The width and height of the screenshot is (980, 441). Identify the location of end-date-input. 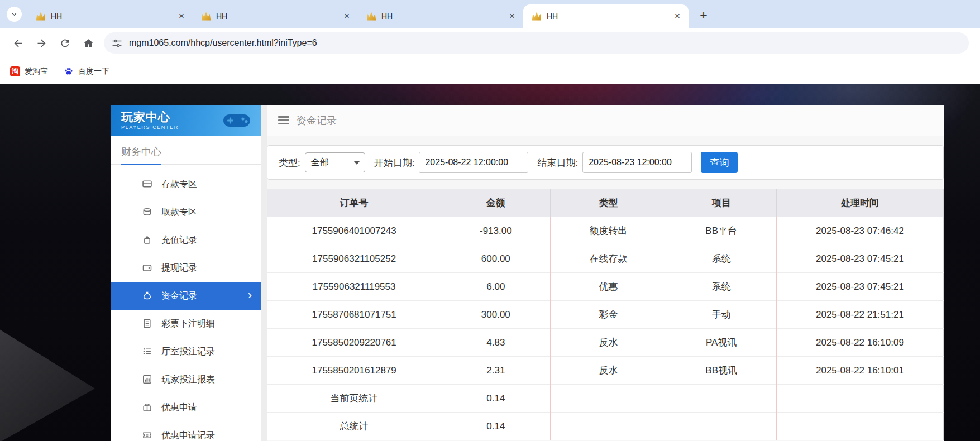
(637, 162).